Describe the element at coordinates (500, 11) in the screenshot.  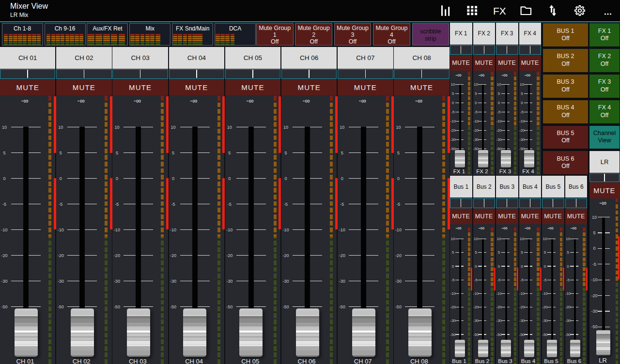
I see `svg-text: FX` at that location.